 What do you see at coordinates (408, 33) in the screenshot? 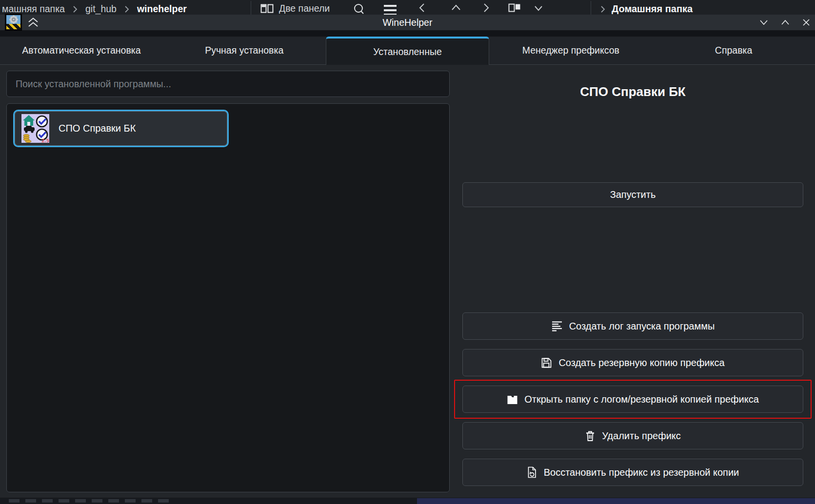
I see `titlebar-tab-gap` at bounding box center [408, 33].